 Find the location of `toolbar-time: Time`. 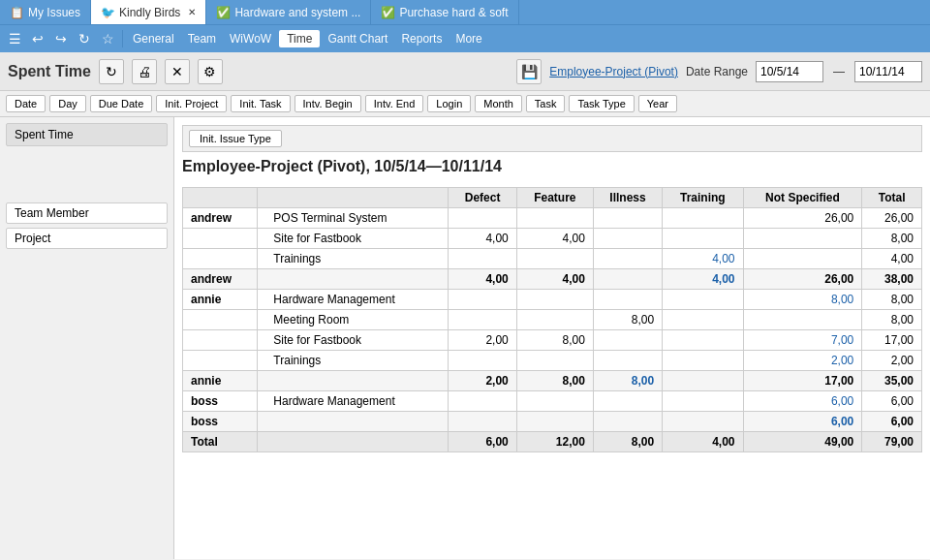

toolbar-time: Time is located at coordinates (299, 39).